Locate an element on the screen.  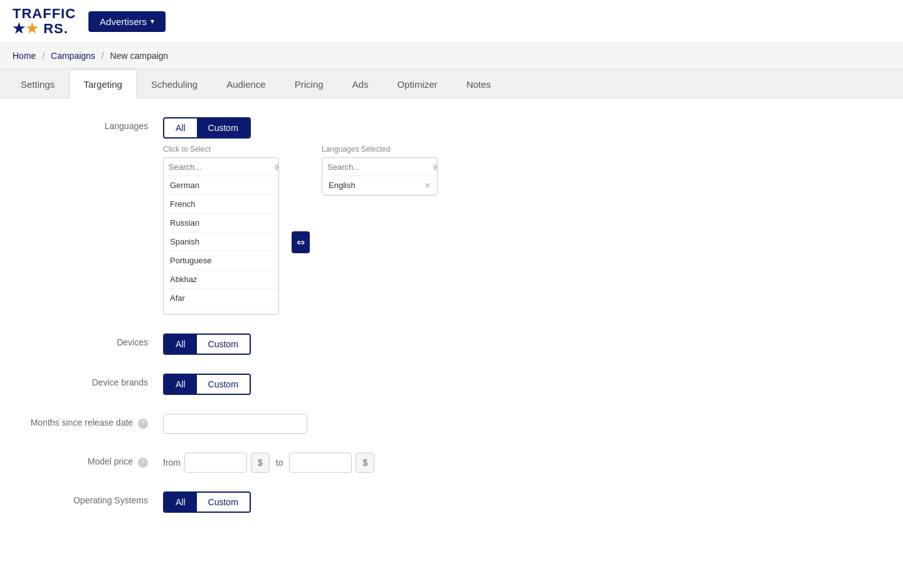
selected-search-input is located at coordinates (380, 167).